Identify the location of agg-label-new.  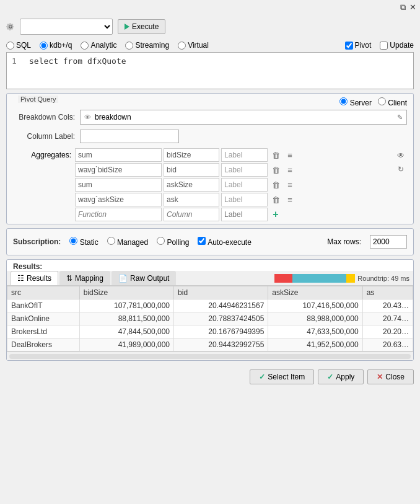
(244, 214).